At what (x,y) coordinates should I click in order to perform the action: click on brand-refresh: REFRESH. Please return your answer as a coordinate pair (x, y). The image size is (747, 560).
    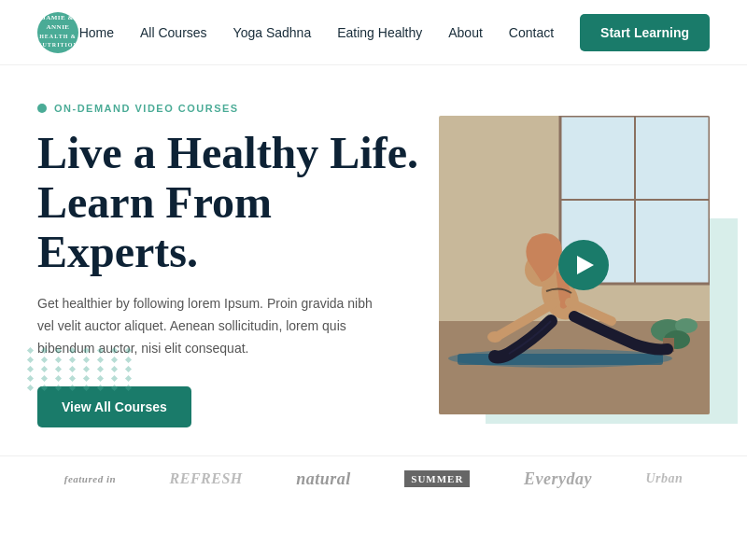
    Looking at the image, I should click on (206, 479).